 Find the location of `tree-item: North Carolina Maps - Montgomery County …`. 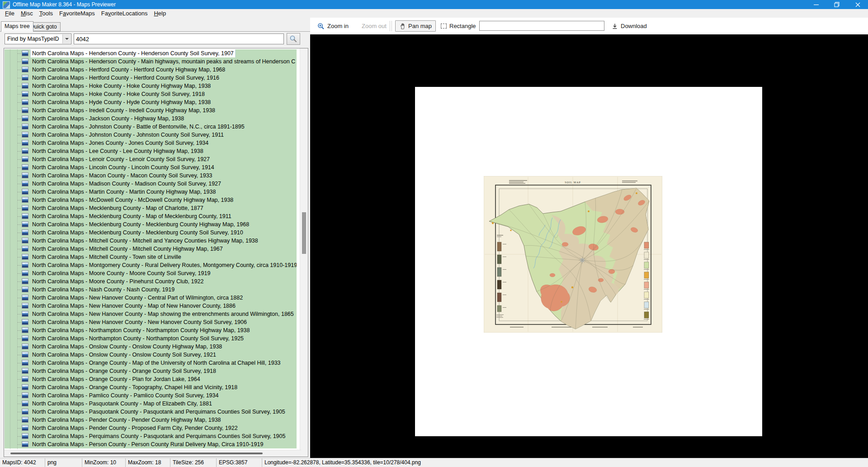

tree-item: North Carolina Maps - Montgomery County … is located at coordinates (151, 265).